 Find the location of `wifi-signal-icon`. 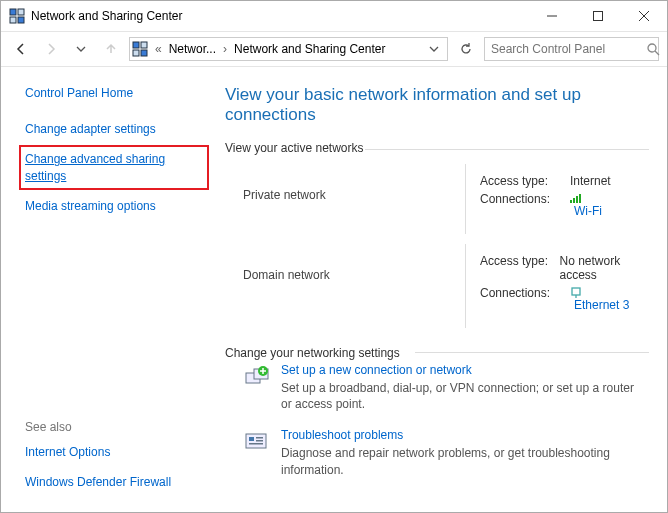

wifi-signal-icon is located at coordinates (586, 198).